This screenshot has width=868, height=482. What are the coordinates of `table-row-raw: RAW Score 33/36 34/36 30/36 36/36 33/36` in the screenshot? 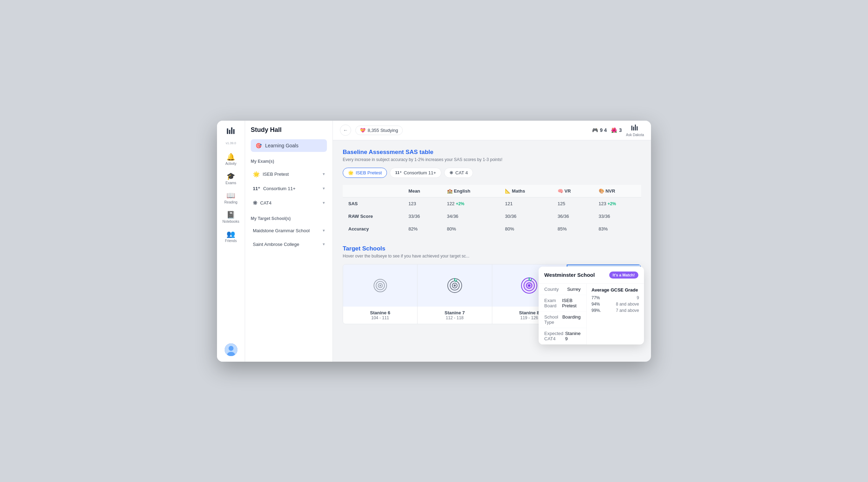 It's located at (492, 216).